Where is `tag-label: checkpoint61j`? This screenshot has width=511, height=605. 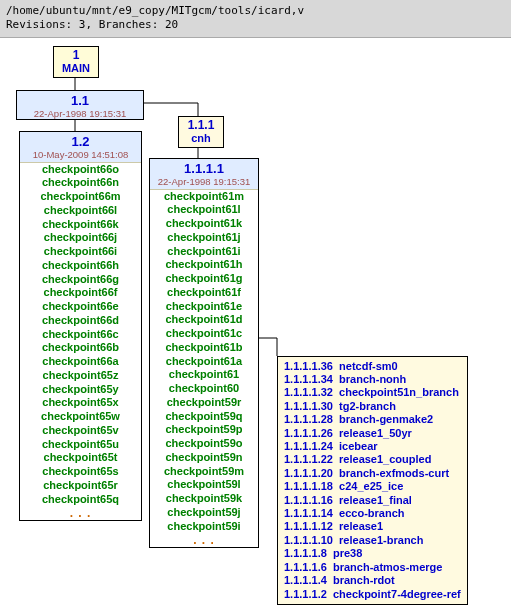
tag-label: checkpoint61j is located at coordinates (204, 238).